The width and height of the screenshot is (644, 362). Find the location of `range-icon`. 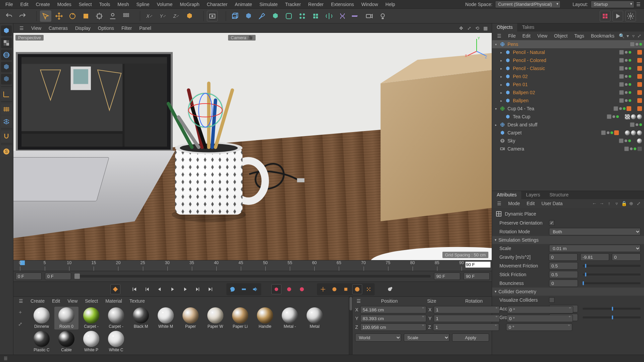

range-icon is located at coordinates (244, 289).